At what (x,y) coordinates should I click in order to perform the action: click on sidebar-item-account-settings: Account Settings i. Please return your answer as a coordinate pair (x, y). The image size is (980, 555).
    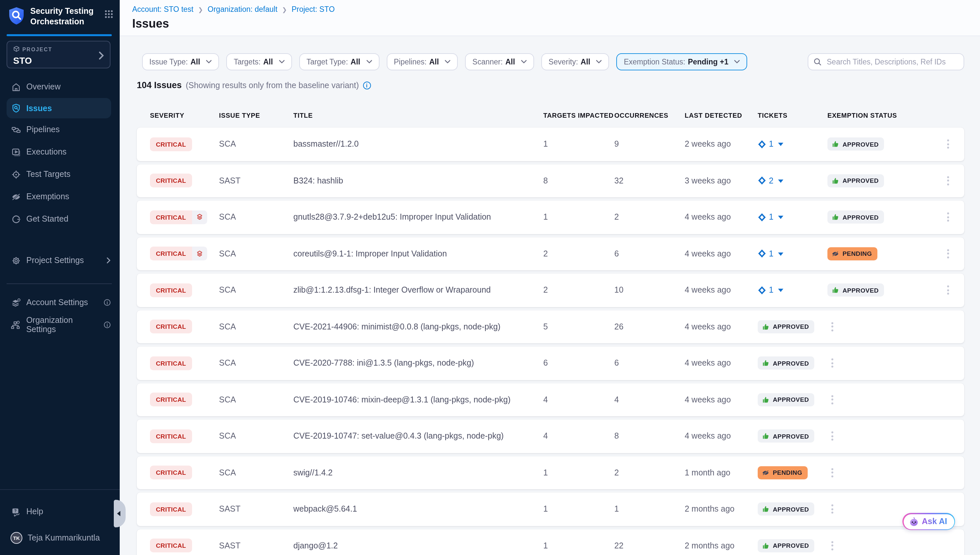
    Looking at the image, I should click on (60, 303).